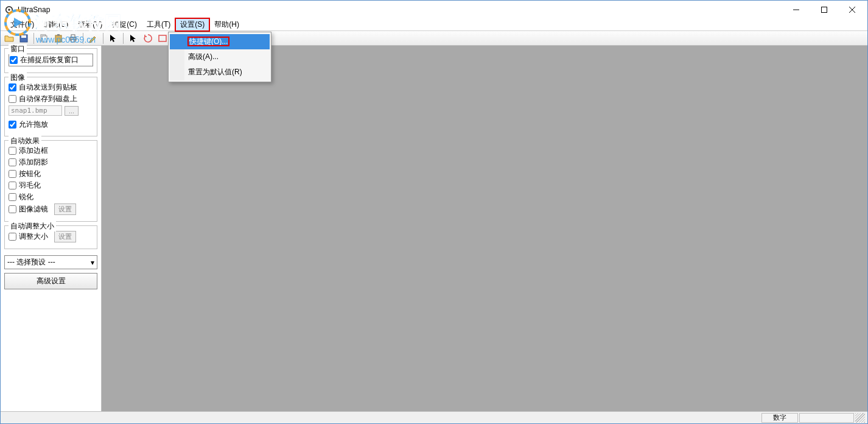  I want to click on close-button, so click(852, 10).